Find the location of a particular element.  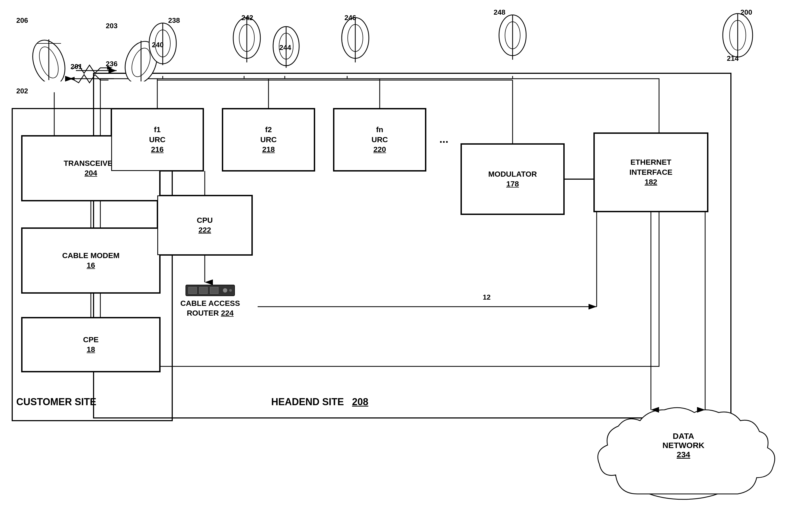

ref-246: 246 is located at coordinates (350, 18).